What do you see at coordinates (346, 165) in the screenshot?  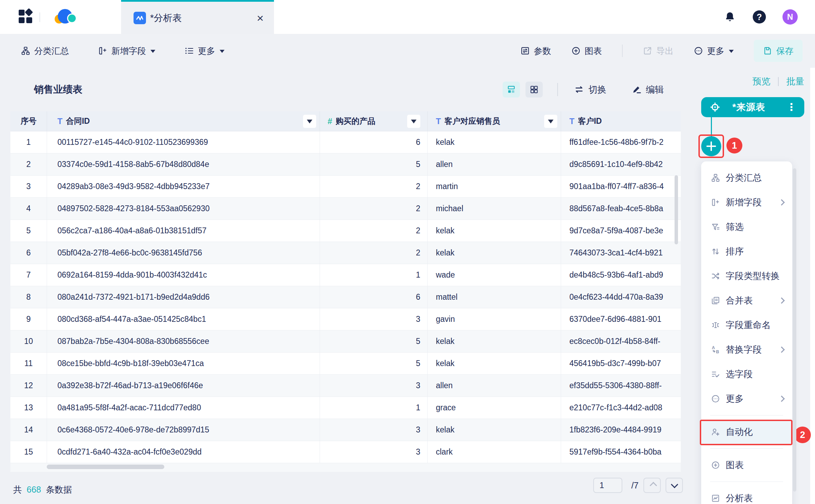 I see `table-row: 203374c0e-59d1-4158-8ab5-67b48d80d84e5al…` at bounding box center [346, 165].